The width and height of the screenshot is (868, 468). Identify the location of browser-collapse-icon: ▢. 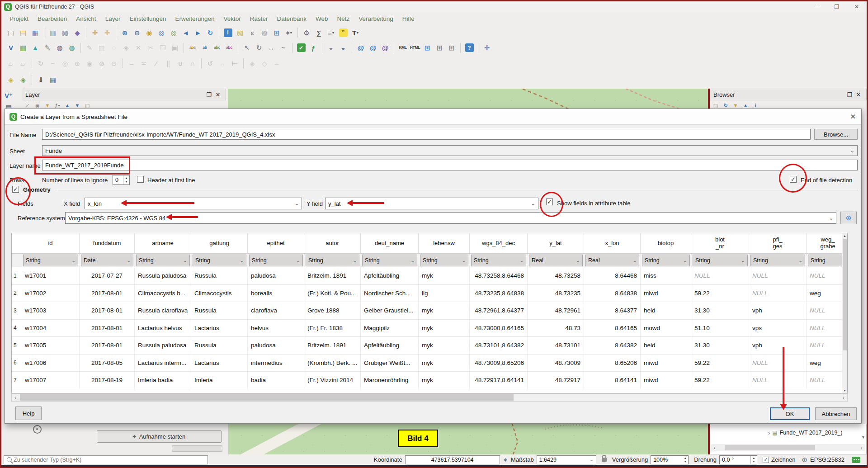
(716, 105).